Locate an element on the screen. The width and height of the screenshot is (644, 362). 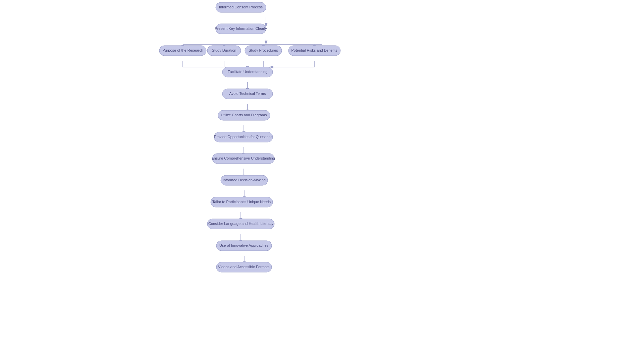
avoid-technical-label: Avoid Technical Terms is located at coordinates (248, 94).